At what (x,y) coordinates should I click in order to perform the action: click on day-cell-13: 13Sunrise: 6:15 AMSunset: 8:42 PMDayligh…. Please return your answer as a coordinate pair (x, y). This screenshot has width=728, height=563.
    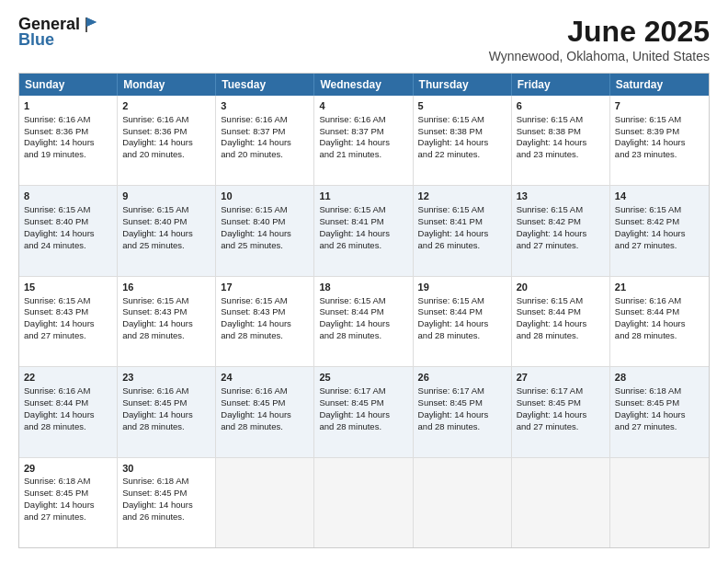
    Looking at the image, I should click on (561, 230).